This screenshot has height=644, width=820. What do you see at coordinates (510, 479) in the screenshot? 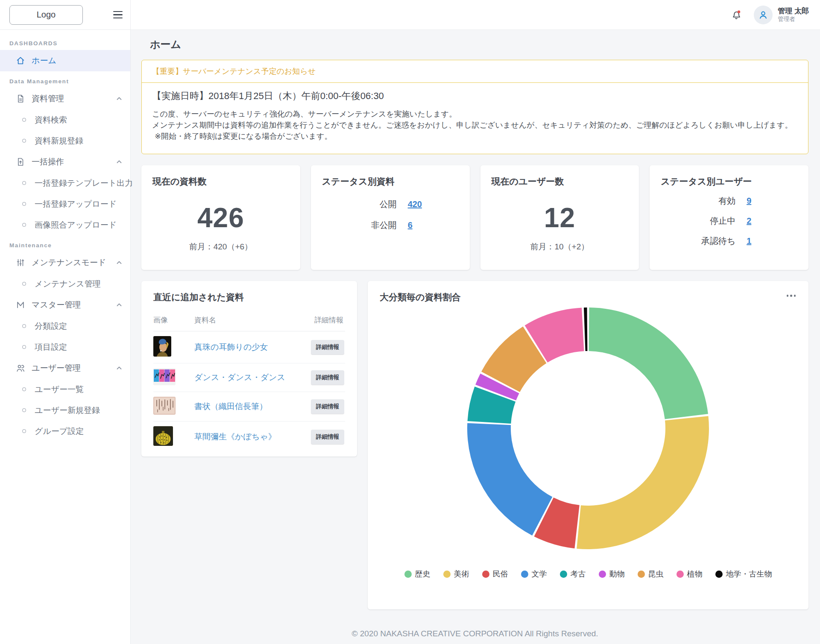
I see `donut-segment-文学` at bounding box center [510, 479].